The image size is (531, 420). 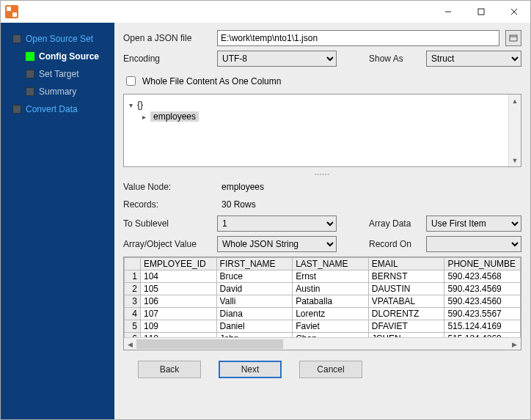 What do you see at coordinates (167, 244) in the screenshot?
I see `arrobj-label: Array/Object Value` at bounding box center [167, 244].